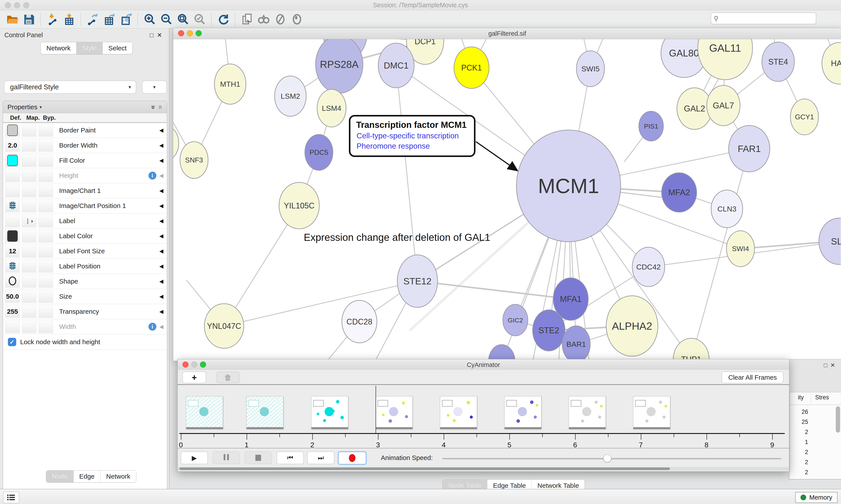  Describe the element at coordinates (85, 251) in the screenshot. I see `property-row-label-font-size: 12Label Font Size◀` at that location.